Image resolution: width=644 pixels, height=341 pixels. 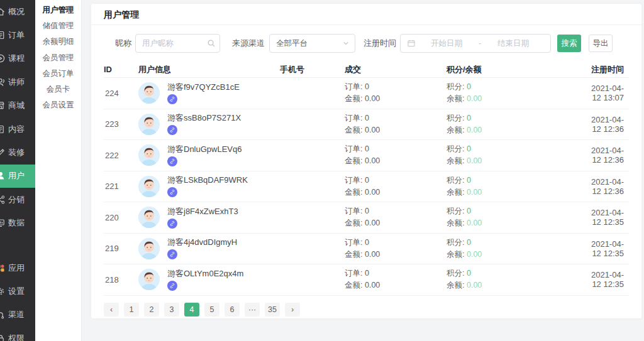 What do you see at coordinates (16, 35) in the screenshot?
I see `sidebar-item-label: 订单` at bounding box center [16, 35].